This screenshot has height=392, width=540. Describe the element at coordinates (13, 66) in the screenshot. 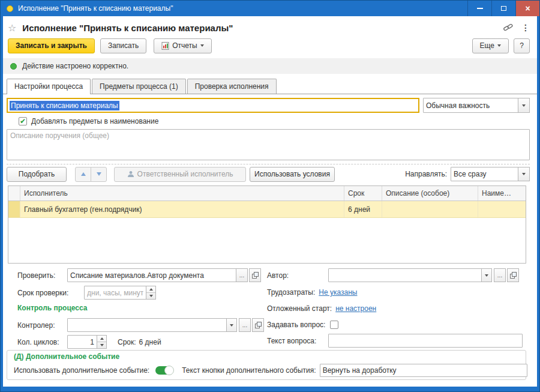

I see `status-ok-icon` at that location.